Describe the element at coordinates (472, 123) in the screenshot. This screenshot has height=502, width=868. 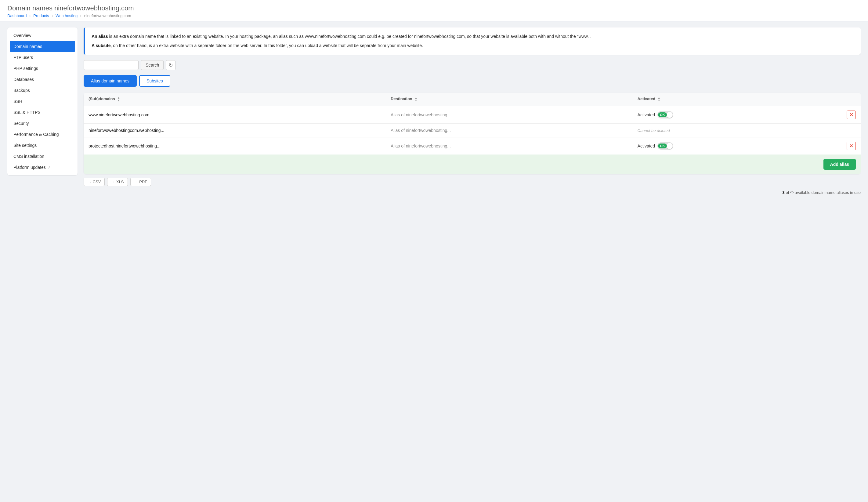
I see `domain-table: (Sub)domains ▲▼Destination ▲▼Activated ▲…` at that location.